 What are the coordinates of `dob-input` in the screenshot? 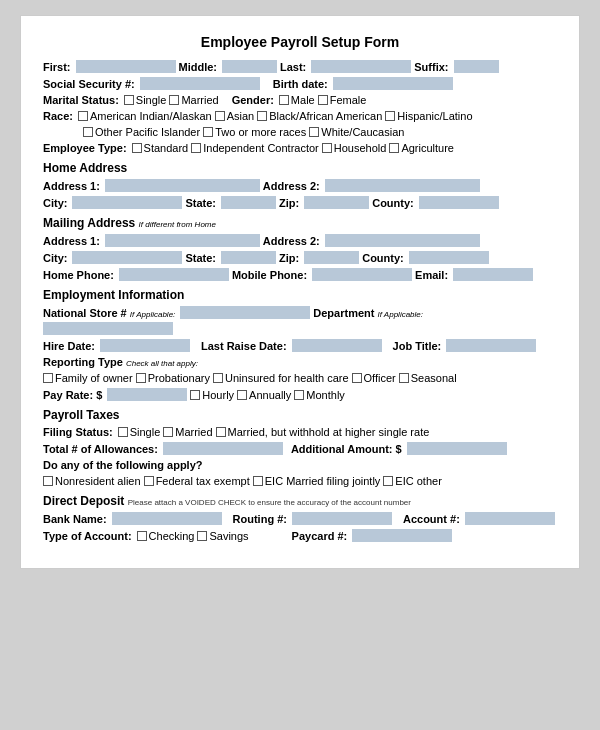 It's located at (393, 84).